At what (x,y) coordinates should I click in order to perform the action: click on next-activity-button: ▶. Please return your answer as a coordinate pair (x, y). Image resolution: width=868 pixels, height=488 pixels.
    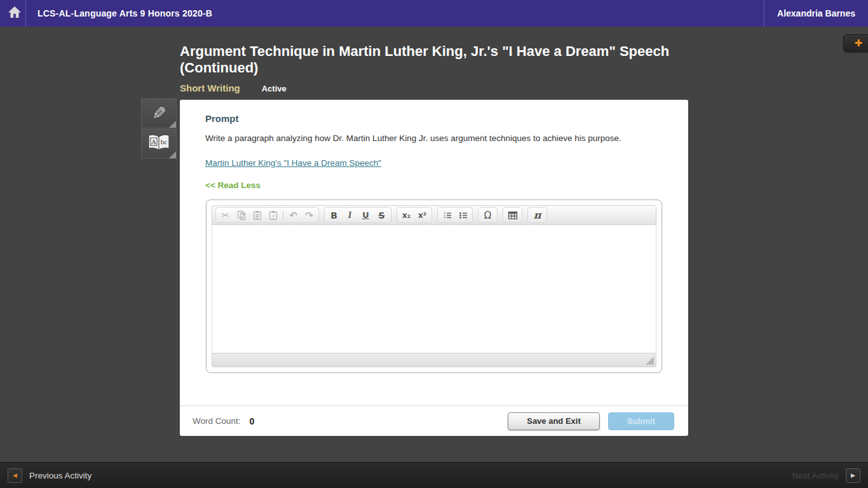
    Looking at the image, I should click on (853, 475).